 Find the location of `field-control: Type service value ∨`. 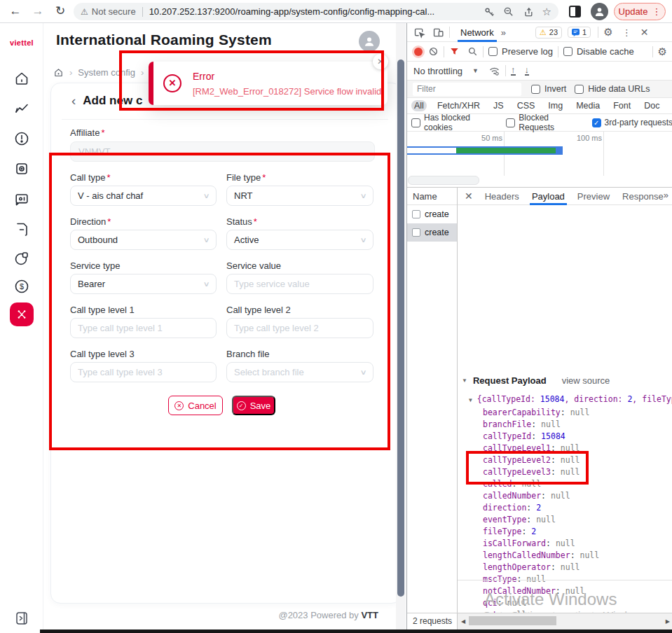

field-control: Type service value ∨ is located at coordinates (300, 284).